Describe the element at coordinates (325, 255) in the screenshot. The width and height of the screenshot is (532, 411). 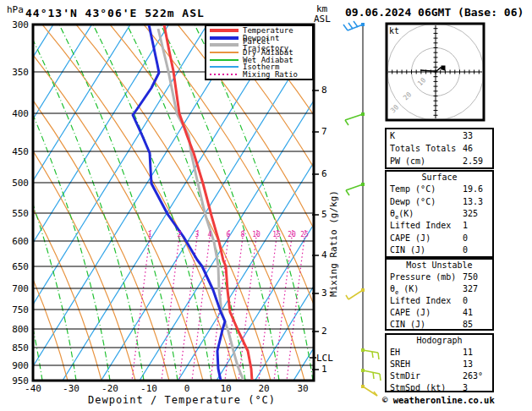
I see `km-tick-label: 4` at that location.